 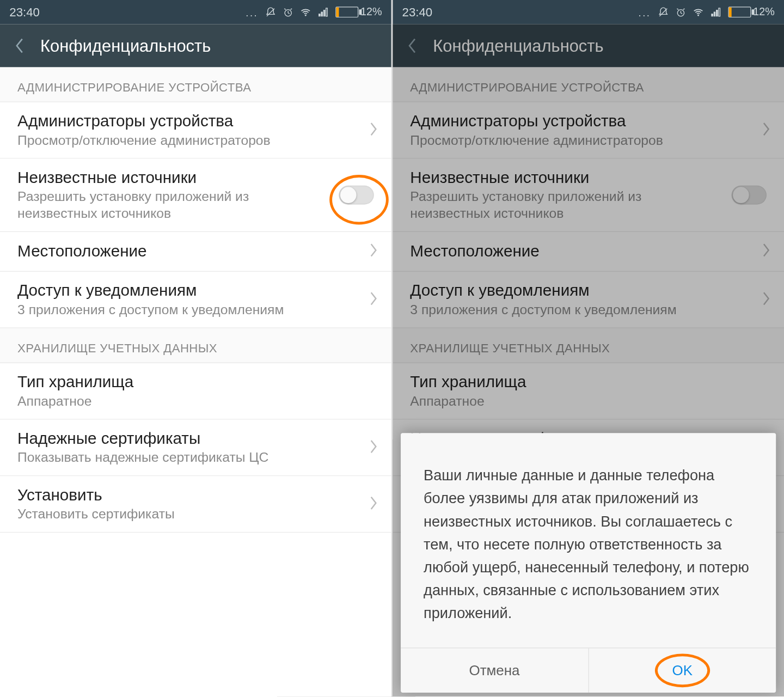 I want to click on dialog-ok-button: OK, so click(x=682, y=671).